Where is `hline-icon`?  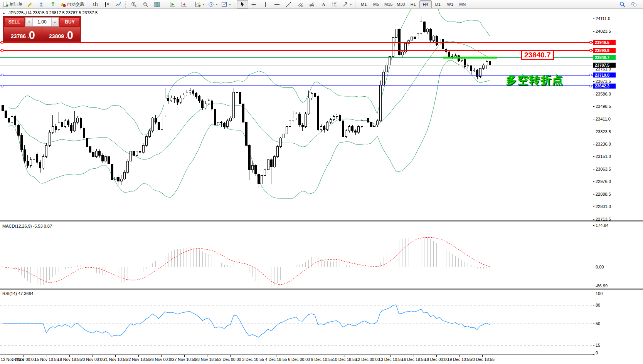 hline-icon is located at coordinates (277, 5).